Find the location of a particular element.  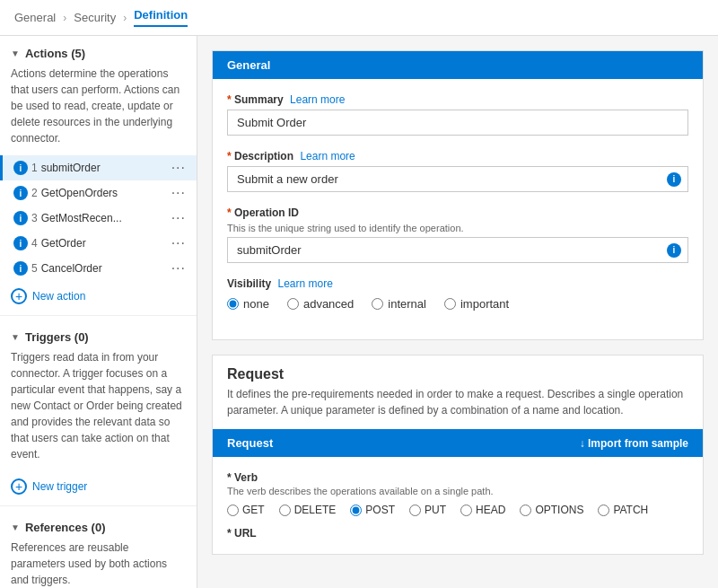

info-icon-5: i is located at coordinates (21, 268).